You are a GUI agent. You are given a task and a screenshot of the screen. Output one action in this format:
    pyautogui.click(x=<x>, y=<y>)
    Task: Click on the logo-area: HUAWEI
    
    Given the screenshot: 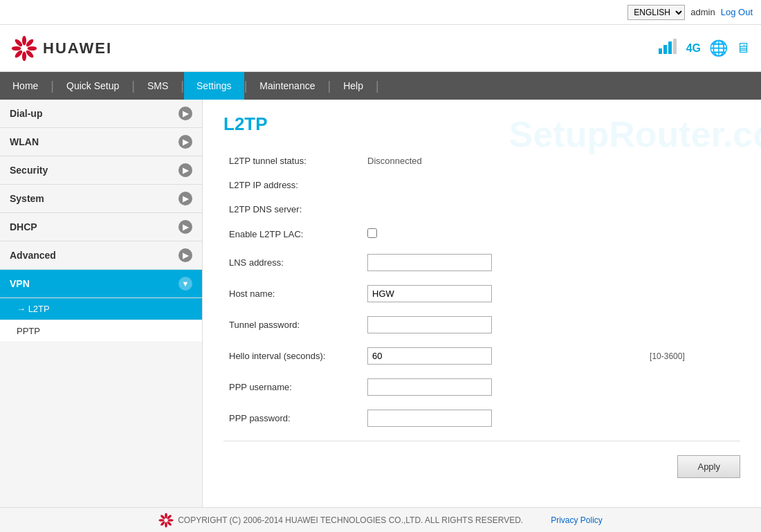 What is the action you would take?
    pyautogui.click(x=62, y=48)
    